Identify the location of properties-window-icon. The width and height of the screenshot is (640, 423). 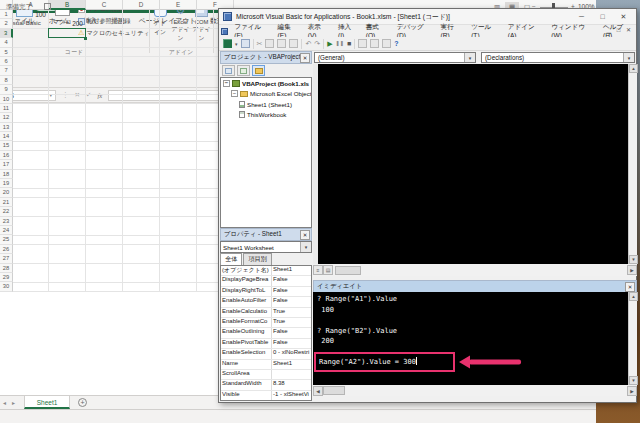
(386, 44).